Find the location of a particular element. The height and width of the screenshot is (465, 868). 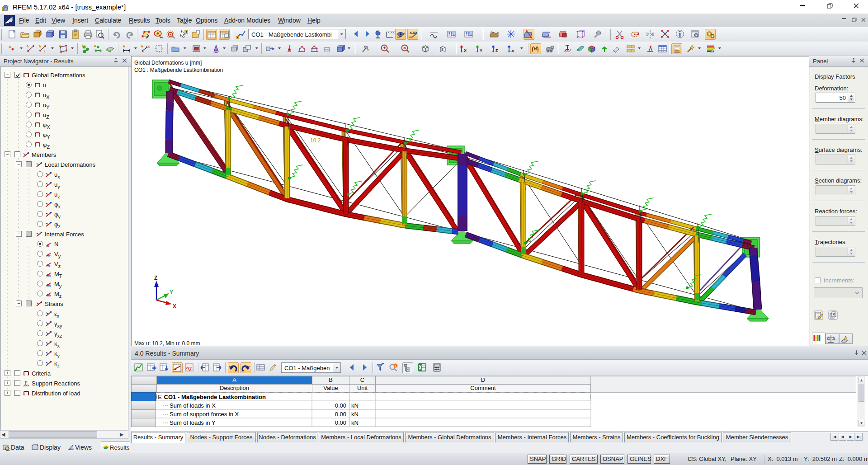

svg-text: Vy is located at coordinates (49, 256).